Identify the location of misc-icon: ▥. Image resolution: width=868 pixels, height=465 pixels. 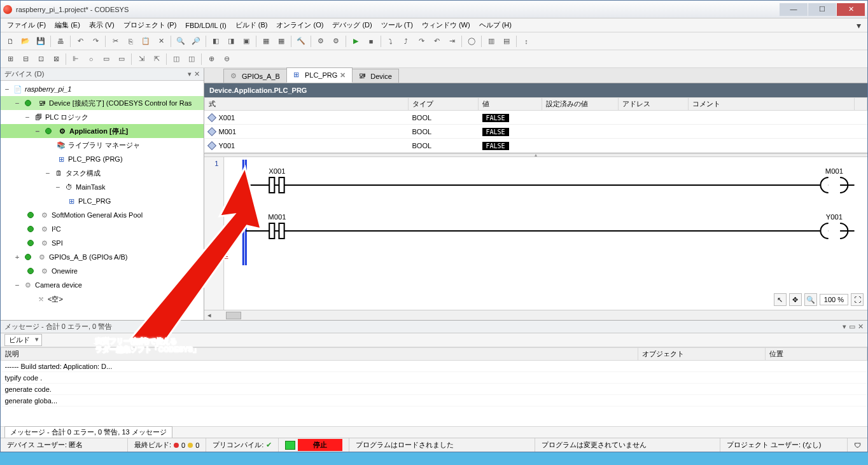
(491, 41).